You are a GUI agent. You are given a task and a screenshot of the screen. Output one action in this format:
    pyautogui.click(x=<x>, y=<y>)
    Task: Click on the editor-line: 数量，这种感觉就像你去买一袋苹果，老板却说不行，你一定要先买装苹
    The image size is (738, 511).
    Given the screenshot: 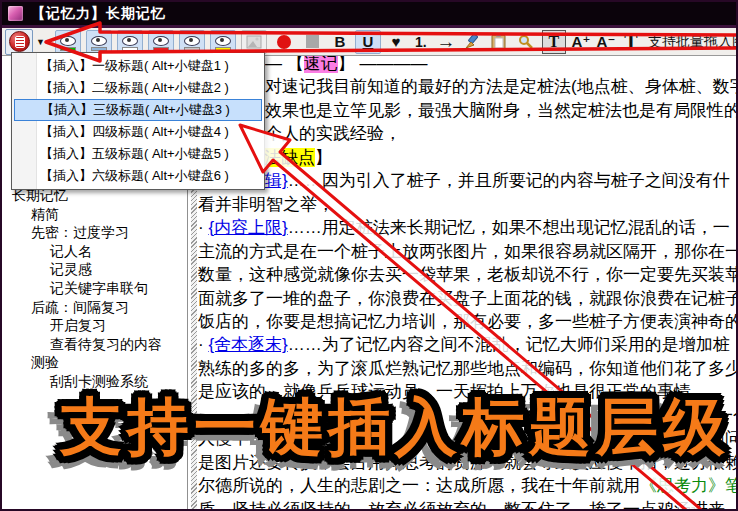 What is the action you would take?
    pyautogui.click(x=468, y=274)
    